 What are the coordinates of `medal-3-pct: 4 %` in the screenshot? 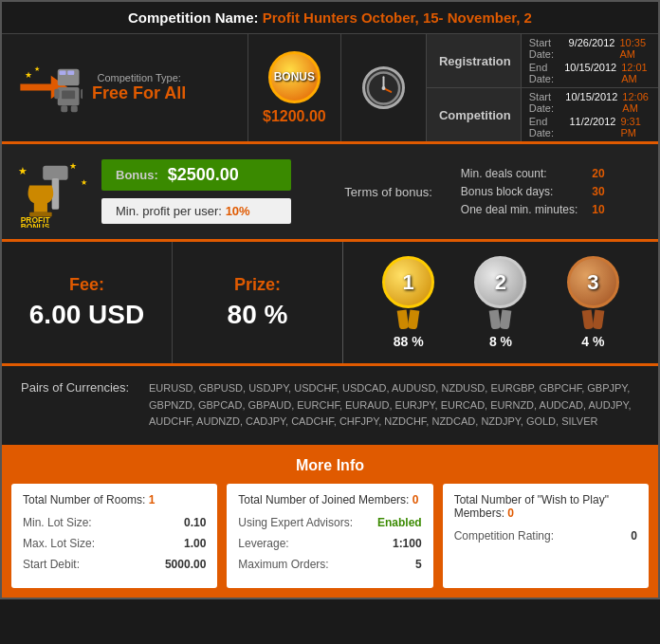 It's located at (593, 341).